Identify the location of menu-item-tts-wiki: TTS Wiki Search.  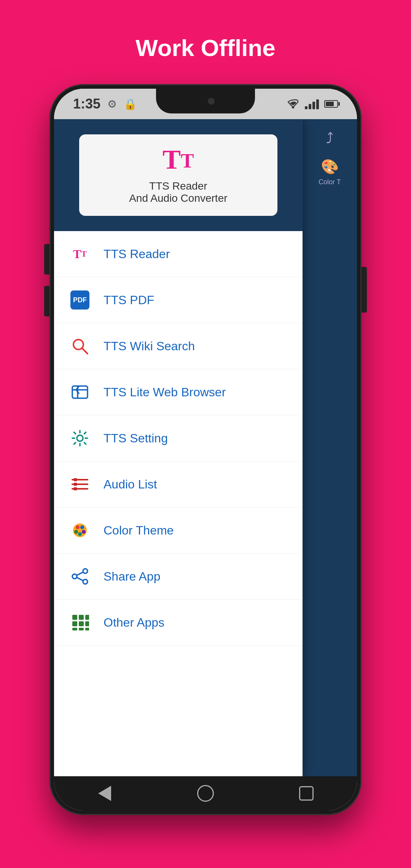
(178, 346).